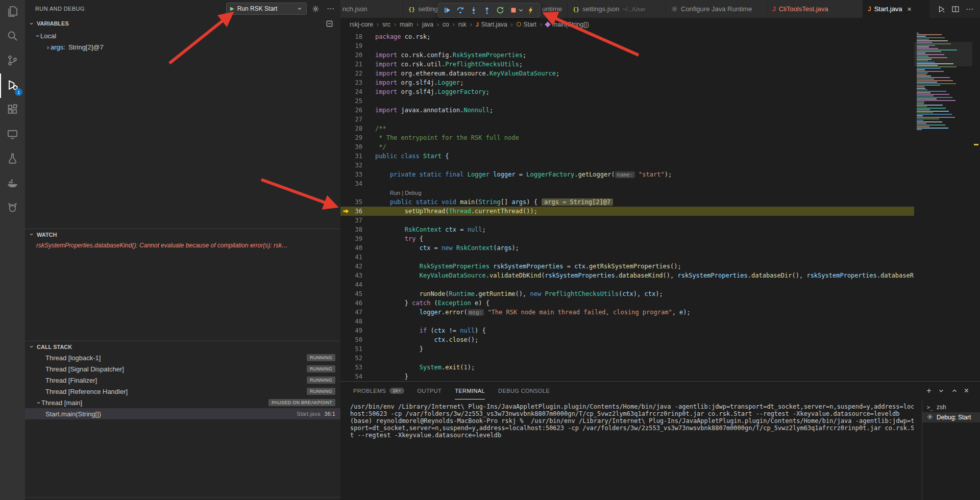  Describe the element at coordinates (487, 10) in the screenshot. I see `step-out-icon` at that location.